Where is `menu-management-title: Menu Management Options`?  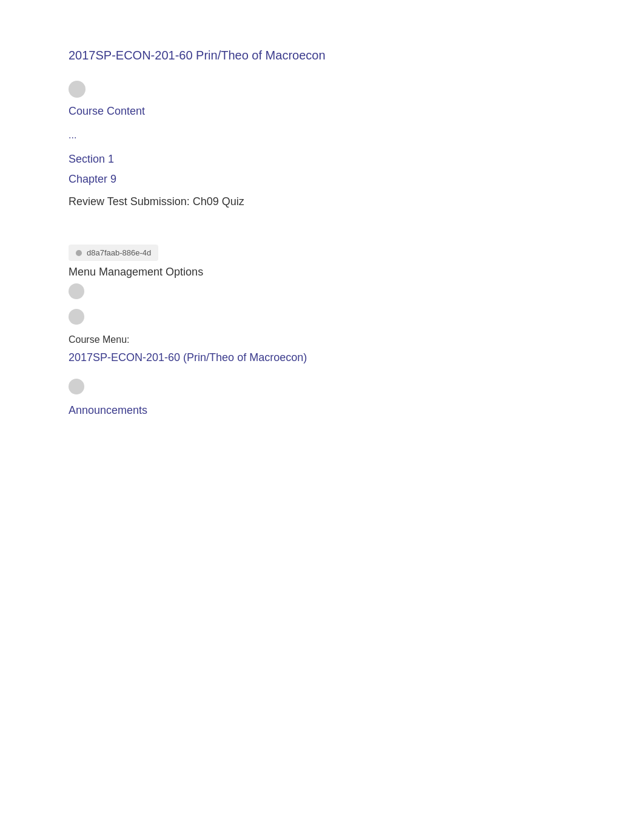 menu-management-title: Menu Management Options is located at coordinates (322, 272).